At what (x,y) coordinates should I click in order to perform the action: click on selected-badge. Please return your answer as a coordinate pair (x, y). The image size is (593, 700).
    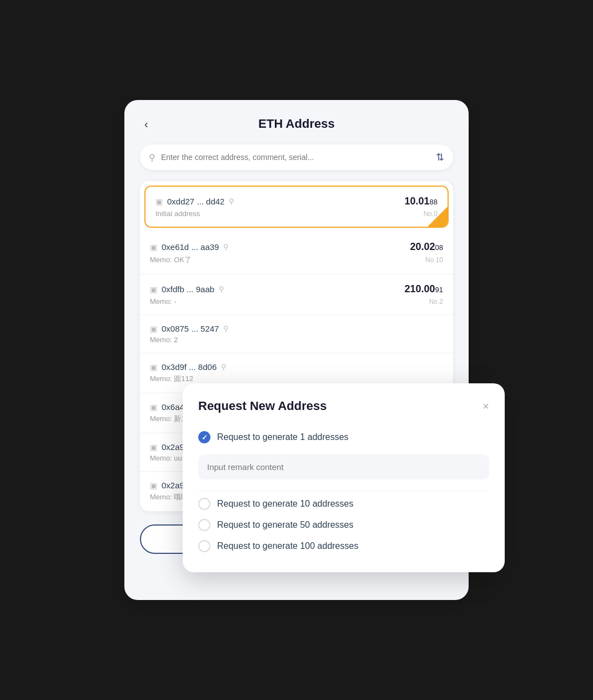
    Looking at the image, I should click on (438, 217).